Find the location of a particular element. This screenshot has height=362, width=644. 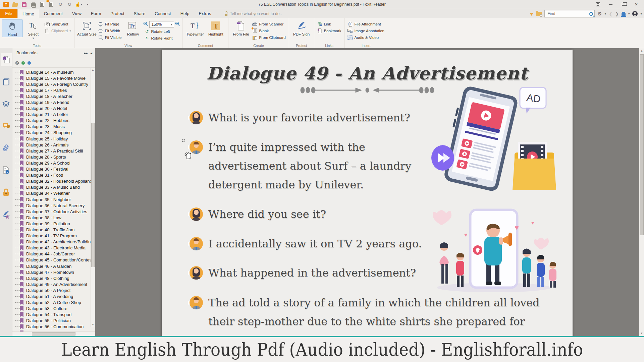

bookmark-item: Dialogue 52 - A Coffee Shop is located at coordinates (54, 303).